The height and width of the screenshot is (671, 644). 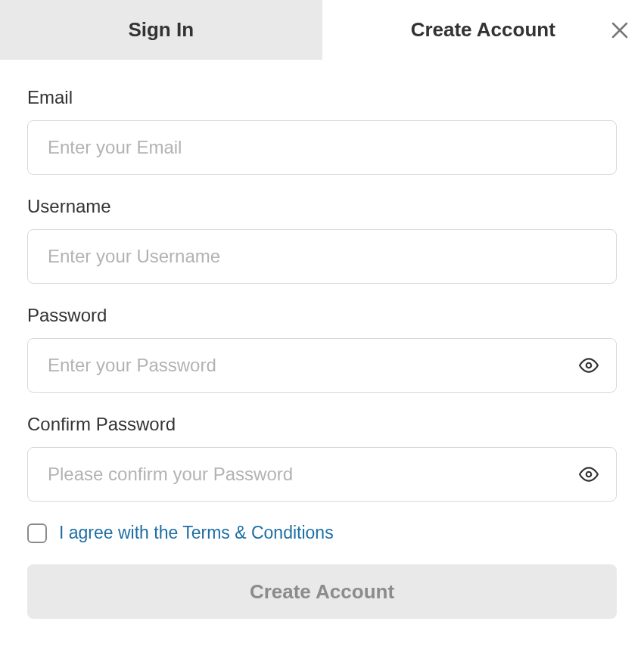 What do you see at coordinates (322, 131) in the screenshot?
I see `email-field-group: Email` at bounding box center [322, 131].